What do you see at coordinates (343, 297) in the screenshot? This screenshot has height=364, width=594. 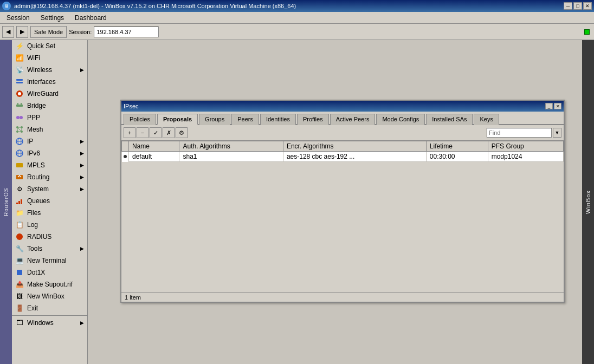 I see `status-bar: 1 item` at bounding box center [343, 297].